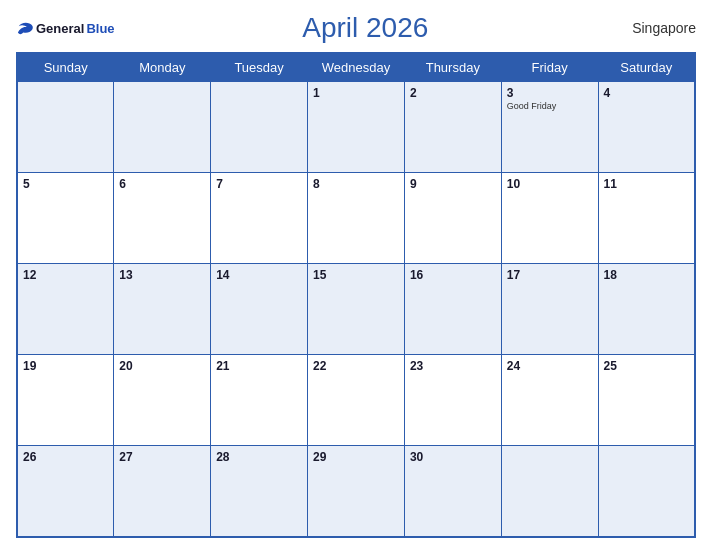  What do you see at coordinates (453, 275) in the screenshot?
I see `day-number: 16` at bounding box center [453, 275].